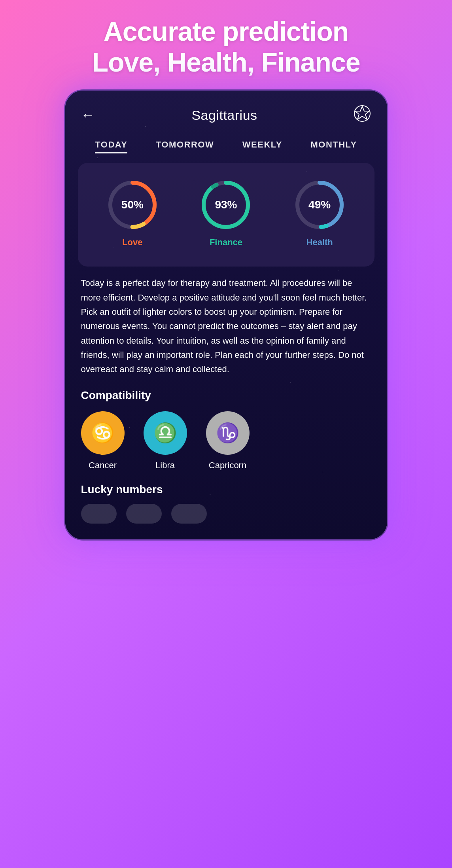 The height and width of the screenshot is (868, 452). What do you see at coordinates (226, 400) in the screenshot?
I see `compatibility-title: Compatibility` at bounding box center [226, 400].